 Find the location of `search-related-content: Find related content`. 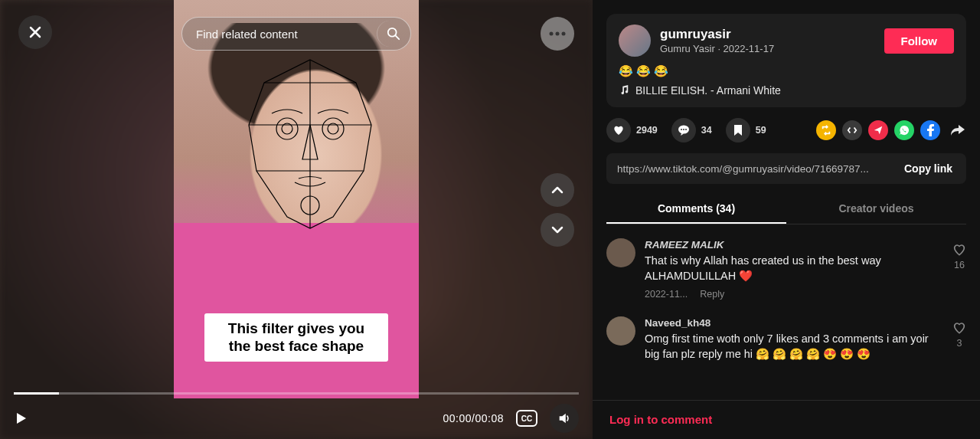

search-related-content: Find related content is located at coordinates (296, 34).